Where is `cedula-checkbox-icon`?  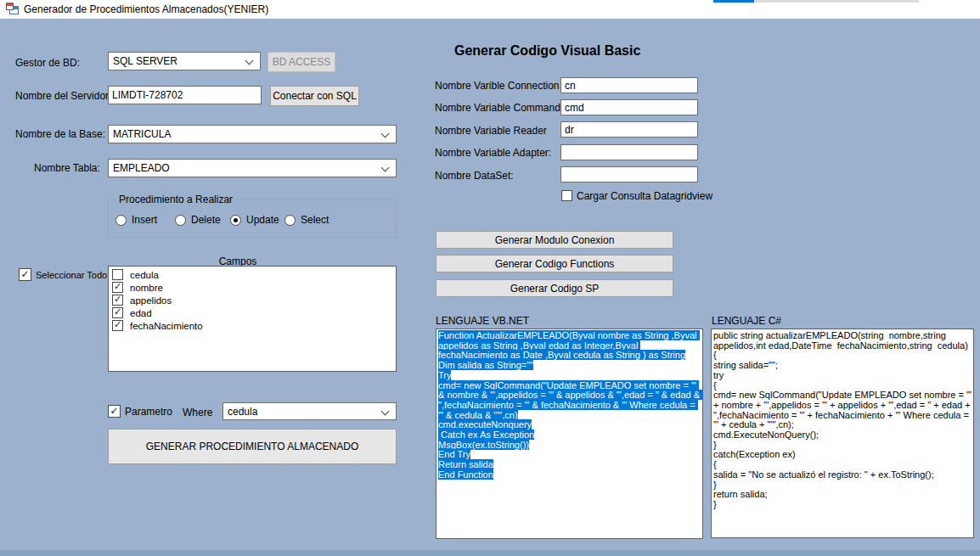
cedula-checkbox-icon is located at coordinates (117, 275).